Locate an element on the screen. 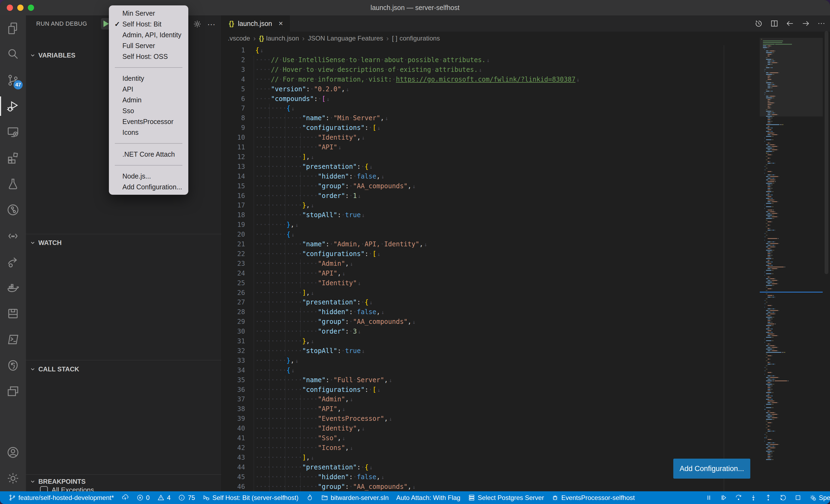 This screenshot has height=504, width=830. status-folder-icon: bitwarden-server.sln is located at coordinates (355, 498).